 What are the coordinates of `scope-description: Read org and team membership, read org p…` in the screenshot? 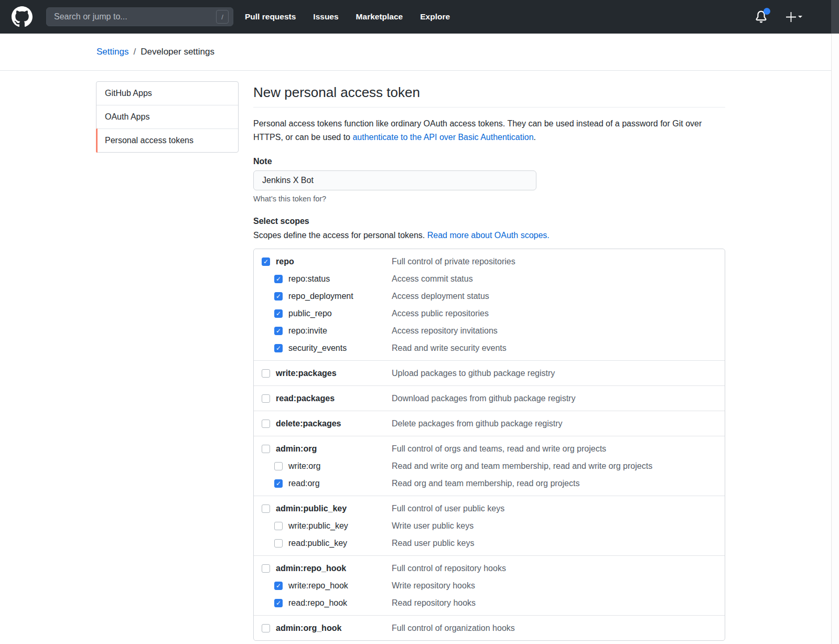 It's located at (486, 484).